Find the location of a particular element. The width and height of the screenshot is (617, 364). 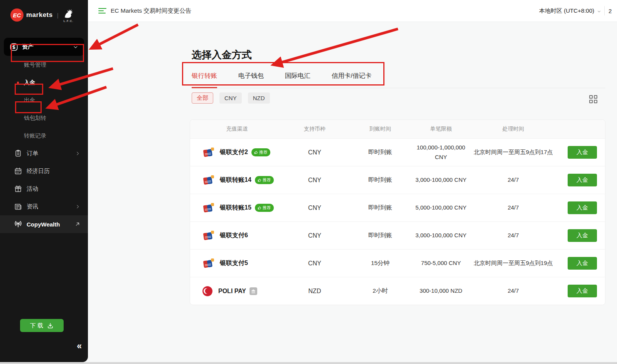

bottom-edge-strip is located at coordinates (308, 363).